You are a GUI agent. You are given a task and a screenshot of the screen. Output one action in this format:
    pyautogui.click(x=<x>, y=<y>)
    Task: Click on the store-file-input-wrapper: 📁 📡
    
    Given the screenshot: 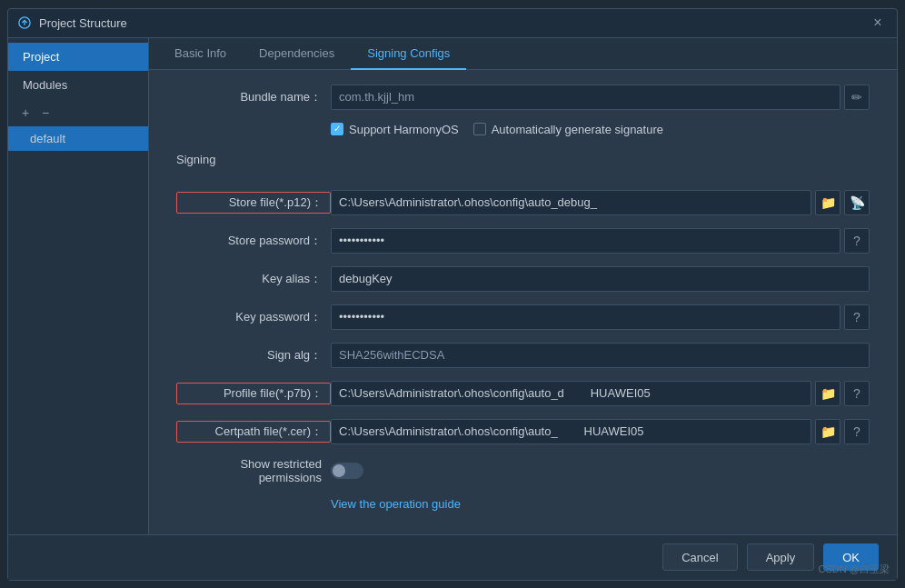 What is the action you would take?
    pyautogui.click(x=600, y=203)
    